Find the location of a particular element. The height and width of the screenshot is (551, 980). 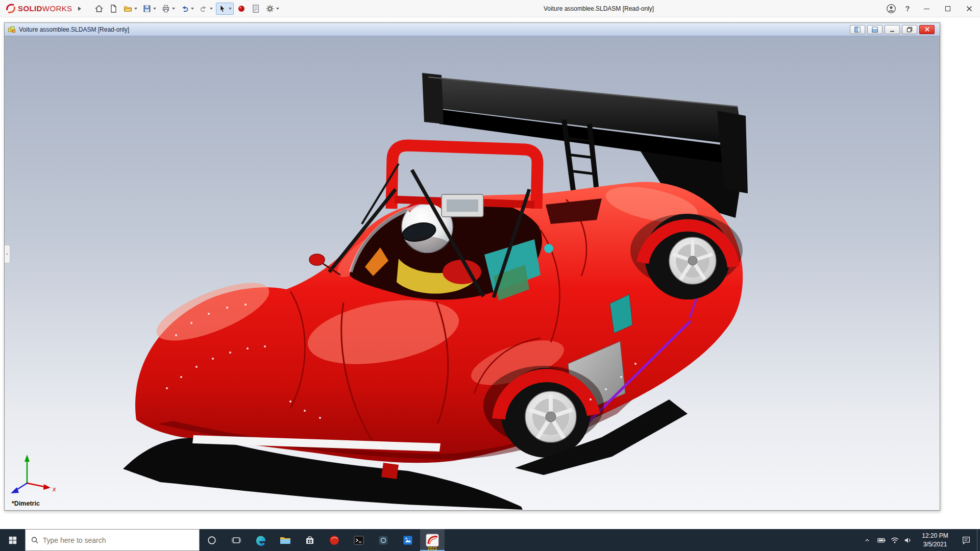

new-document-button is located at coordinates (113, 9).